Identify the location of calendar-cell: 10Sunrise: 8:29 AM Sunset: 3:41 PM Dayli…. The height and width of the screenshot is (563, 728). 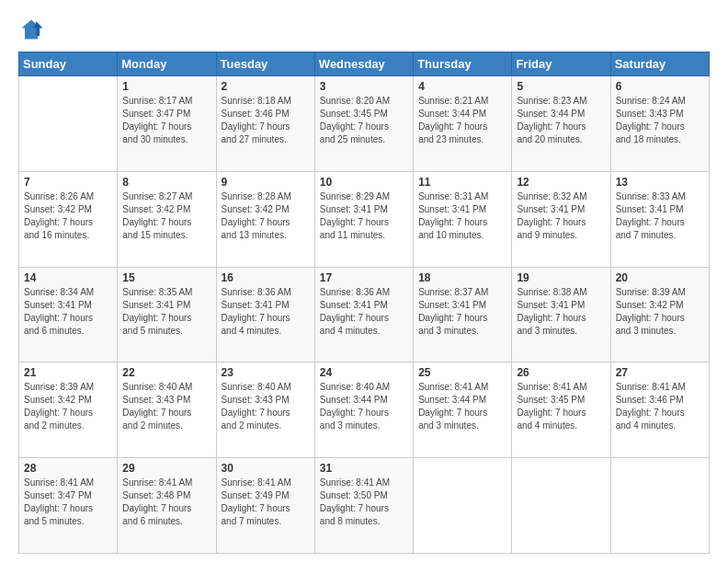
(364, 219).